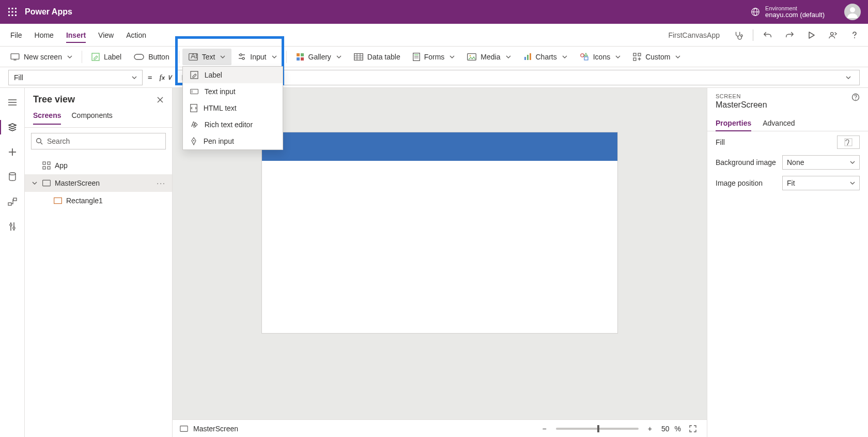  Describe the element at coordinates (665, 429) in the screenshot. I see `zoom-value: 50` at that location.